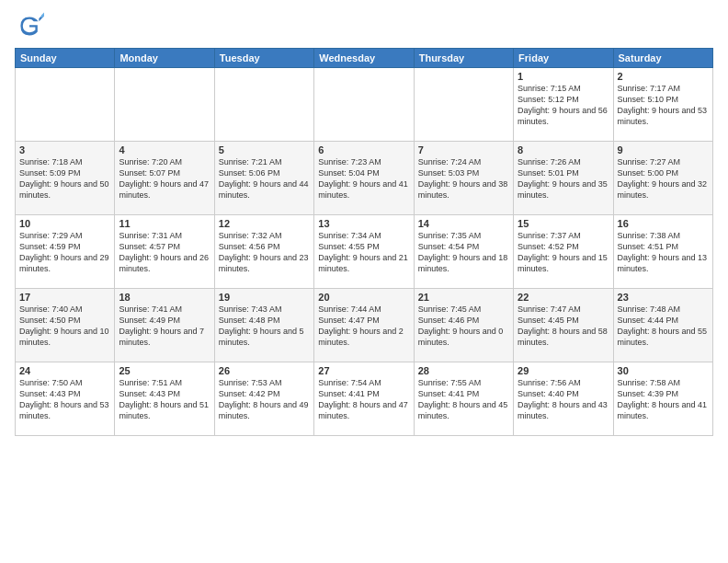 The image size is (728, 563). Describe the element at coordinates (563, 59) in the screenshot. I see `weekday-header: Friday` at that location.